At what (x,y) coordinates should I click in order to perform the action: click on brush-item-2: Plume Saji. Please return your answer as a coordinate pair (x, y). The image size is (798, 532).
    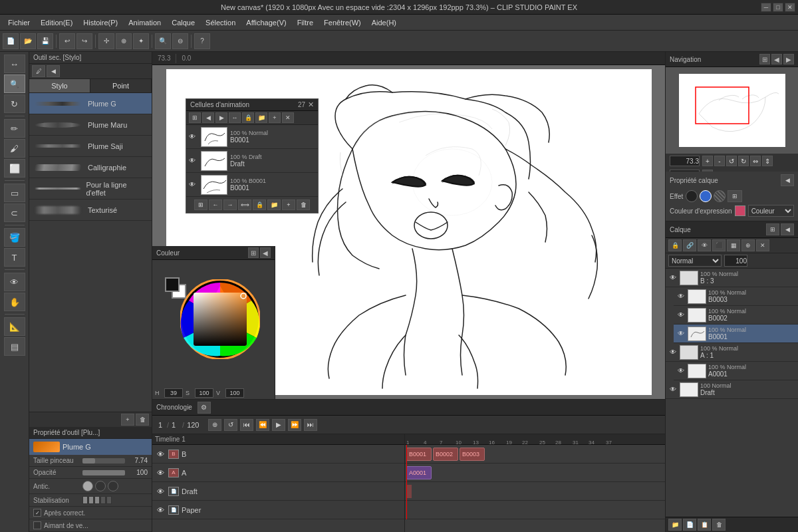
    Looking at the image, I should click on (90, 146).